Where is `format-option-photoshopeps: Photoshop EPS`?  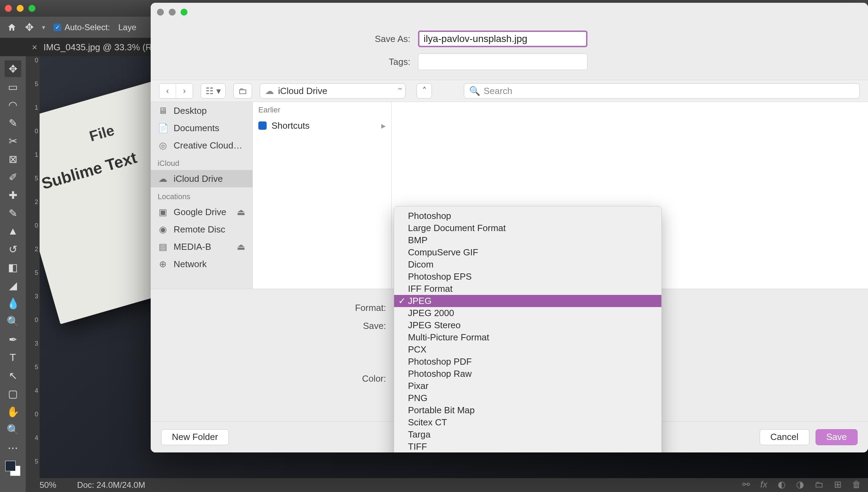
format-option-photoshopeps: Photoshop EPS is located at coordinates (528, 277).